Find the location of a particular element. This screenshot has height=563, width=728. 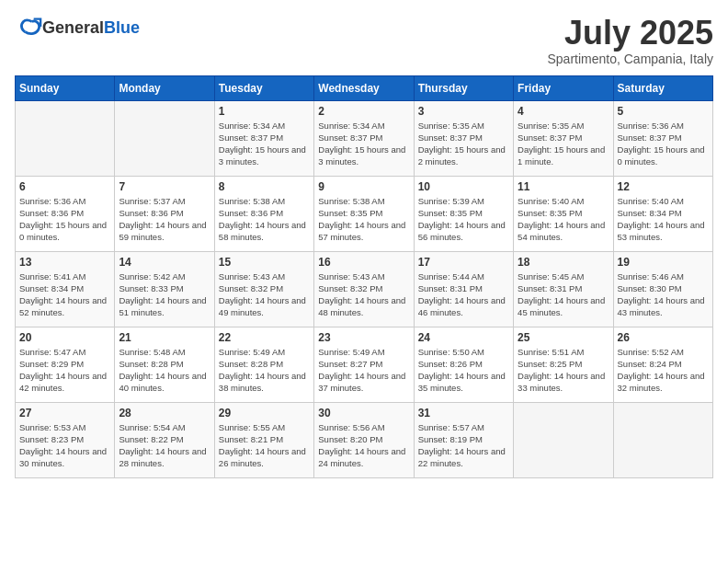

day-number: 14 is located at coordinates (164, 262).